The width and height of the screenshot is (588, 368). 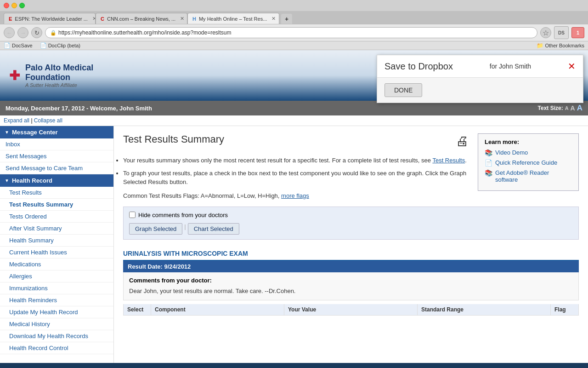 What do you see at coordinates (351, 281) in the screenshot?
I see `comments-title: Comments from your doctor:` at bounding box center [351, 281].